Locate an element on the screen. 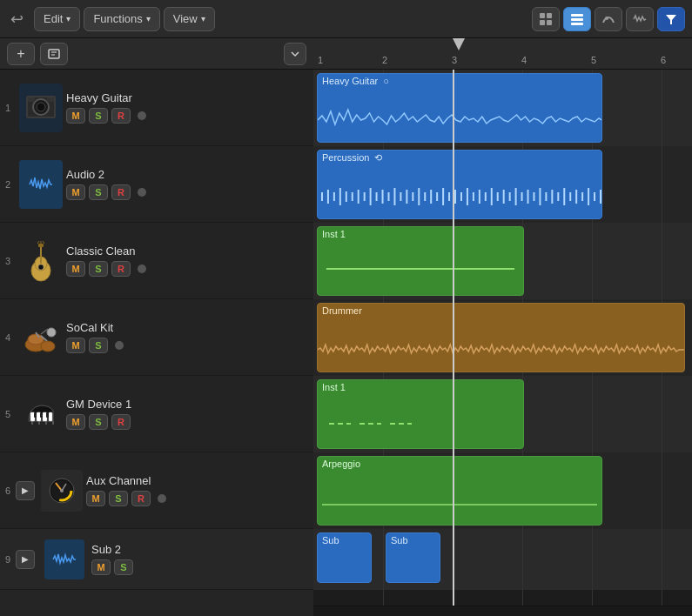  clip-label-inst1: Inst 1 is located at coordinates (334, 234).